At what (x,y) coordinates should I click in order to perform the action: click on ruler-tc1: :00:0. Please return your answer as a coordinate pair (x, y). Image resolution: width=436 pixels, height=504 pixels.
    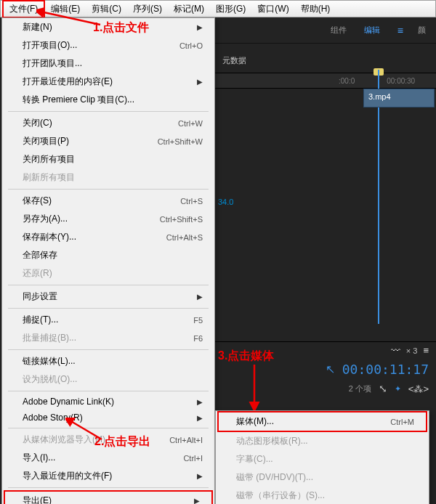
    Looking at the image, I should click on (347, 81).